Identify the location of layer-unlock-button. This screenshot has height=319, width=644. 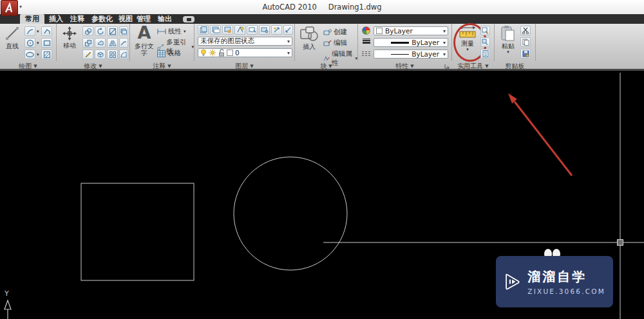
(289, 30).